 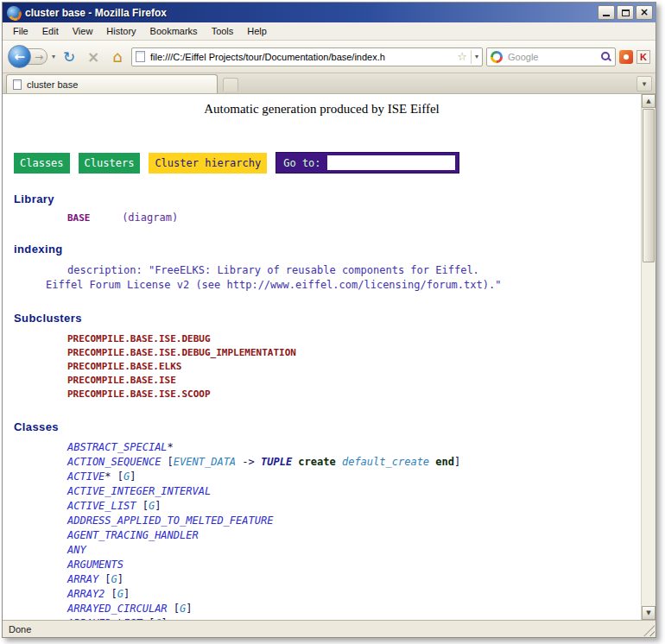 What do you see at coordinates (327, 426) in the screenshot?
I see `classes-heading: Classes` at bounding box center [327, 426].